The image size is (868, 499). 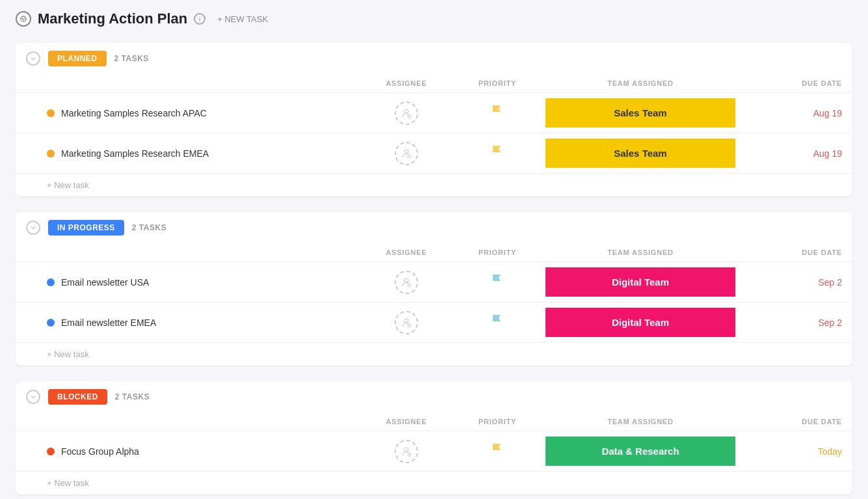 I want to click on task-name-label: Marketing Samples Research APAC, so click(x=134, y=113).